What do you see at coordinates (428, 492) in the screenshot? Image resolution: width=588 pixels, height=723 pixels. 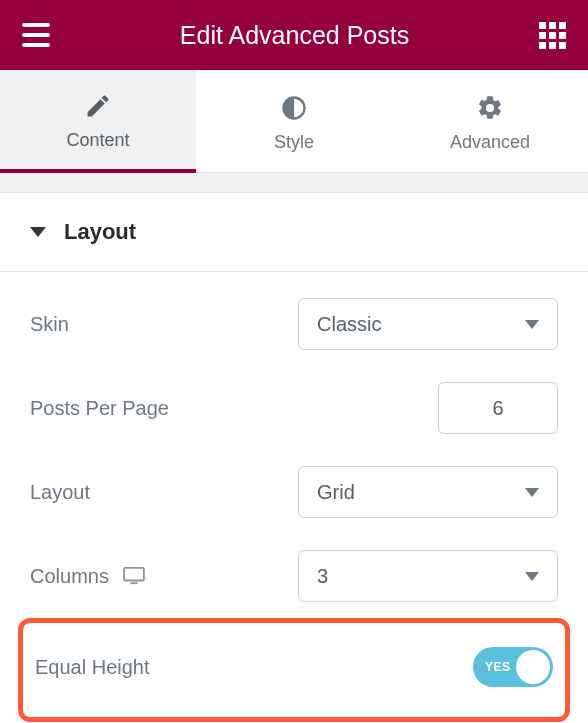 I see `layout-select: Grid` at bounding box center [428, 492].